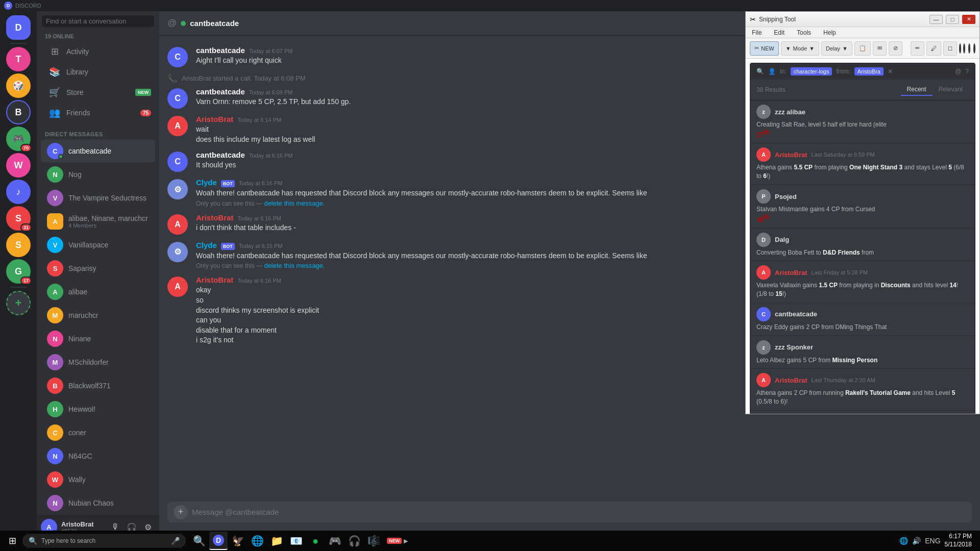 This screenshot has height=551, width=980. Describe the element at coordinates (82, 268) in the screenshot. I see `dm-name-saparisy: Saparisy` at that location.